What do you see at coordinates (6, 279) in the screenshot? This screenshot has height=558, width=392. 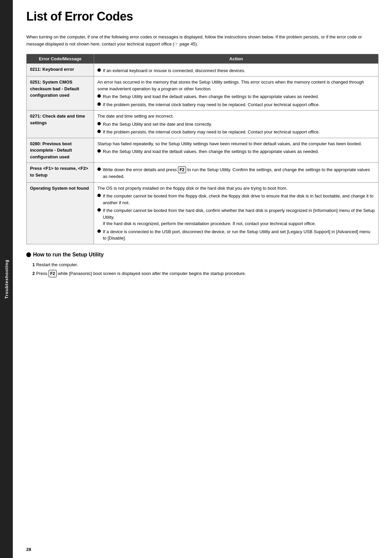 I see `sidebar: Troubleshooting` at bounding box center [6, 279].